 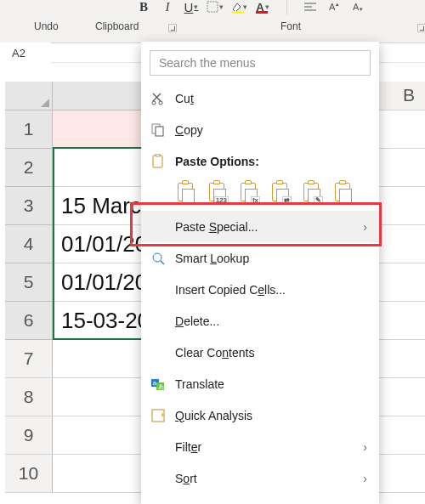 What do you see at coordinates (214, 353) in the screenshot?
I see `menu-label: Clear Contents` at bounding box center [214, 353].